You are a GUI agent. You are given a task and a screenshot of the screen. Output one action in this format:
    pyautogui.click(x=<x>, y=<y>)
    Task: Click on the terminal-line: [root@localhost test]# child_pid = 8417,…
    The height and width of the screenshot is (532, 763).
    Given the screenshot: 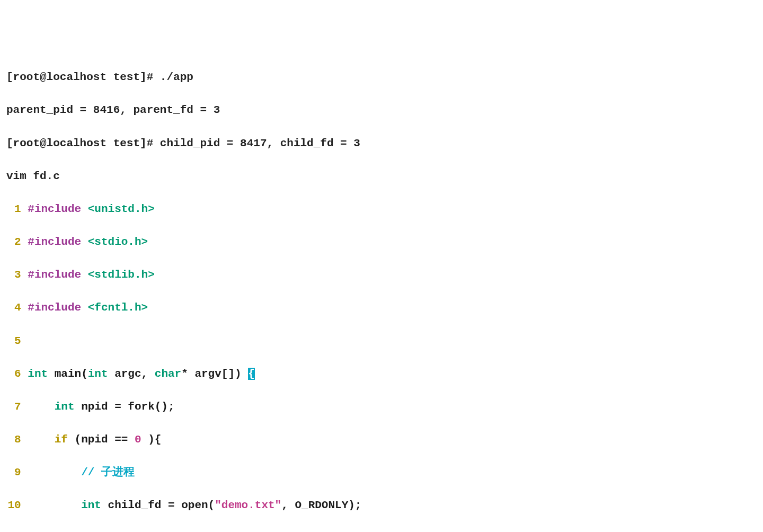 What is the action you would take?
    pyautogui.click(x=382, y=143)
    